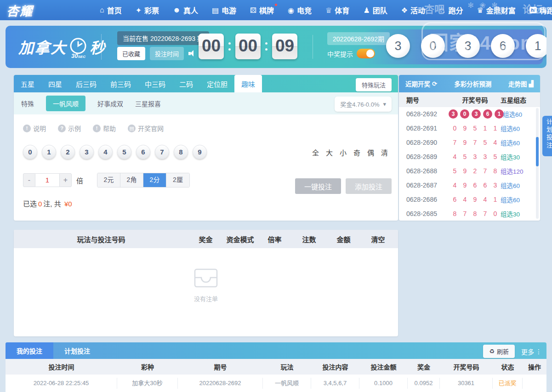 This screenshot has height=392, width=552. Describe the element at coordinates (531, 352) in the screenshot. I see `more-button: 更多⋮` at that location.